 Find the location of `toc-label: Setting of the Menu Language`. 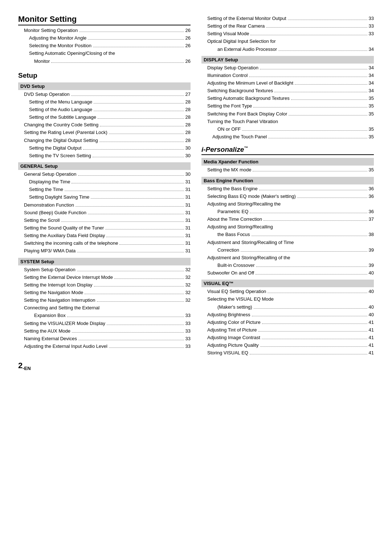

toc-label: Setting of the Menu Language is located at coordinates (61, 102).